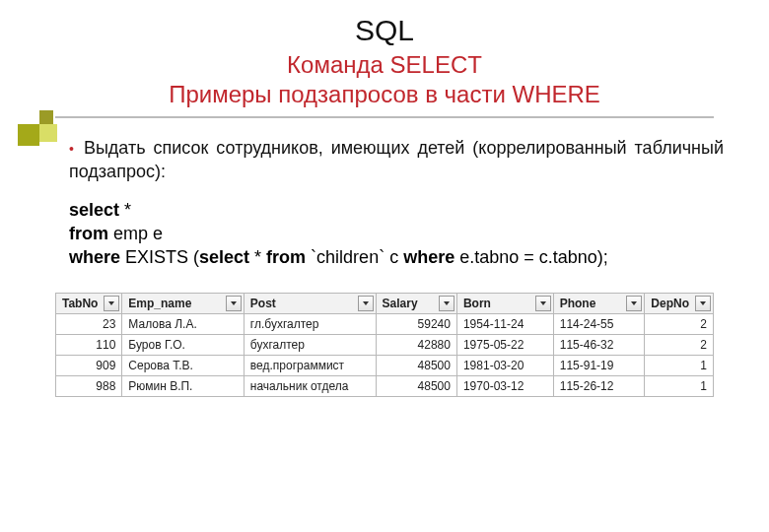 The height and width of the screenshot is (532, 769). I want to click on table-row: 909 Серова Т.В. вед.программист 48500 19…, so click(384, 366).